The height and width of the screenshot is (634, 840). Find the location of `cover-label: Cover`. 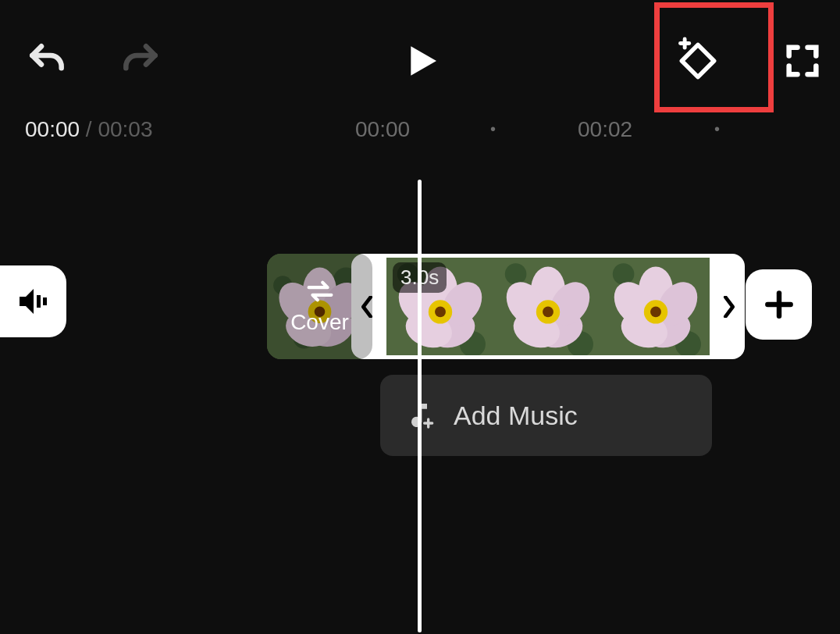

cover-label: Cover is located at coordinates (320, 322).